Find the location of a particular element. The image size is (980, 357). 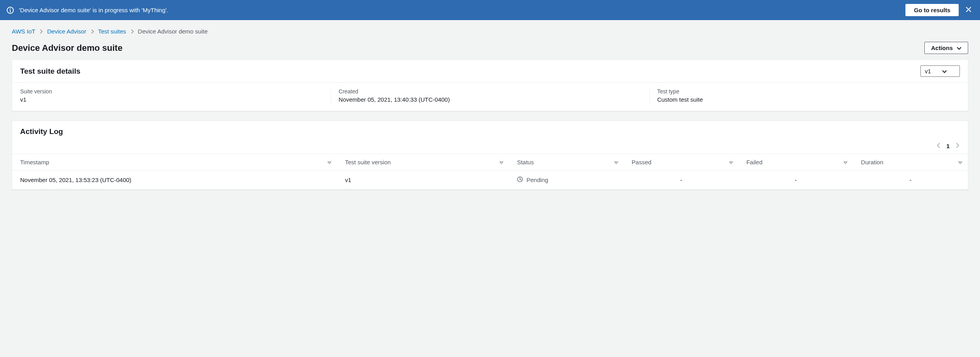

cell-timestamp: November 05, 2021, 13:53:23 (UTC-0400) is located at coordinates (174, 180).